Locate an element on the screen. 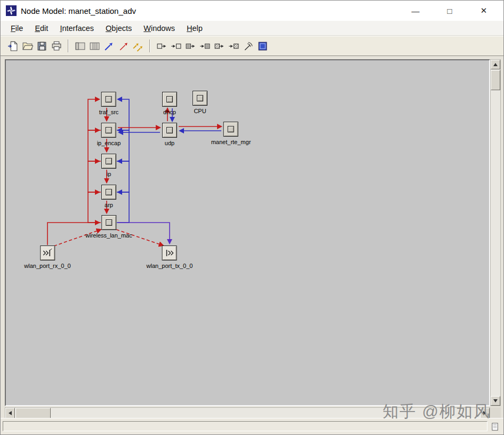 The image size is (504, 435). toolbar is located at coordinates (252, 46).